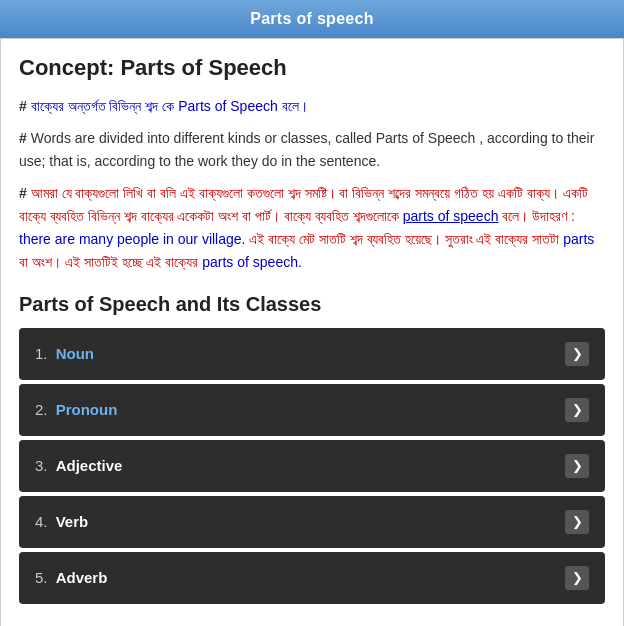 Image resolution: width=624 pixels, height=626 pixels. Describe the element at coordinates (76, 410) in the screenshot. I see `speech-item-pronoun-label: 2. Pronoun` at that location.